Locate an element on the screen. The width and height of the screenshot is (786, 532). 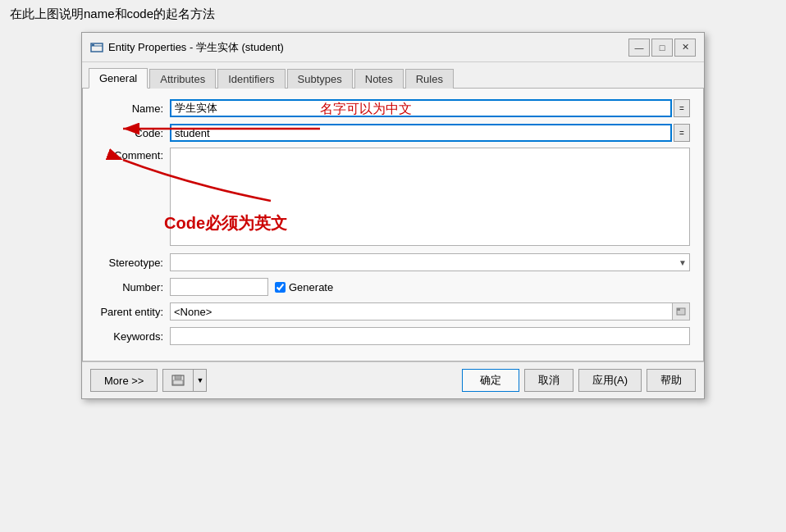
tab-general: General is located at coordinates (118, 79).